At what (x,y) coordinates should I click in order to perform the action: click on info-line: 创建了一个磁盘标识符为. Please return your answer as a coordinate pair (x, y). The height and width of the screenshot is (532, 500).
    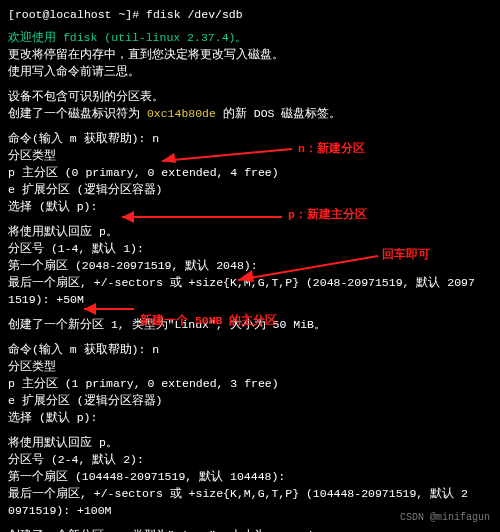
    Looking at the image, I should click on (78, 114).